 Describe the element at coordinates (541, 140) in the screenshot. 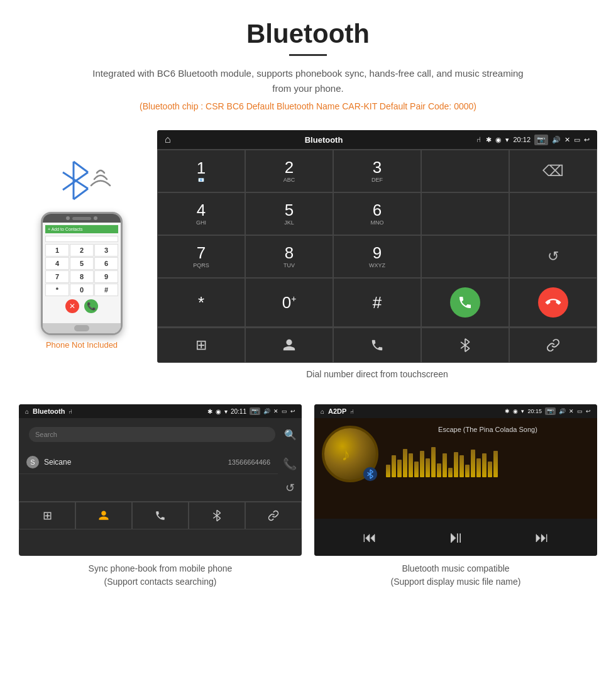

I see `dial-camera-icon: 📷` at that location.